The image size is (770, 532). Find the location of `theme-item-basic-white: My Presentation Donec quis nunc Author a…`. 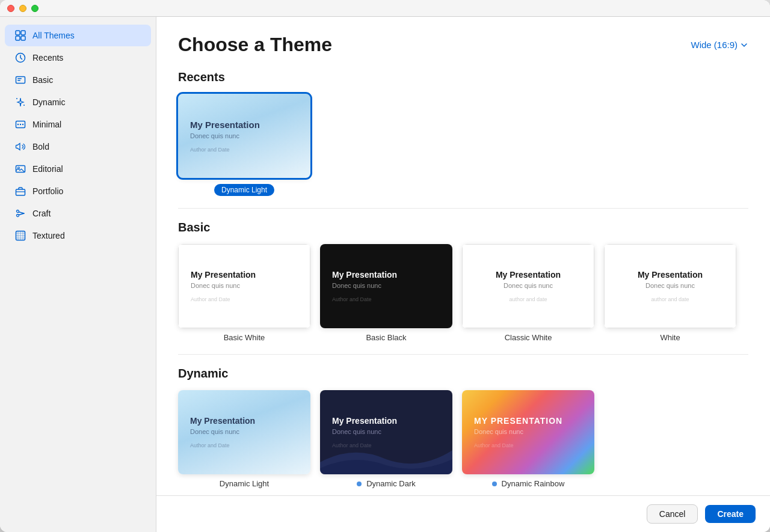

theme-item-basic-white: My Presentation Donec quis nunc Author a… is located at coordinates (244, 293).